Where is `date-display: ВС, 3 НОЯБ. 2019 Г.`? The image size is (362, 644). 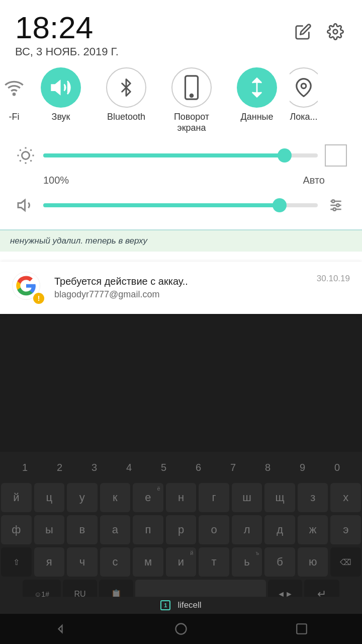
date-display: ВС, 3 НОЯБ. 2019 Г. is located at coordinates (67, 52).